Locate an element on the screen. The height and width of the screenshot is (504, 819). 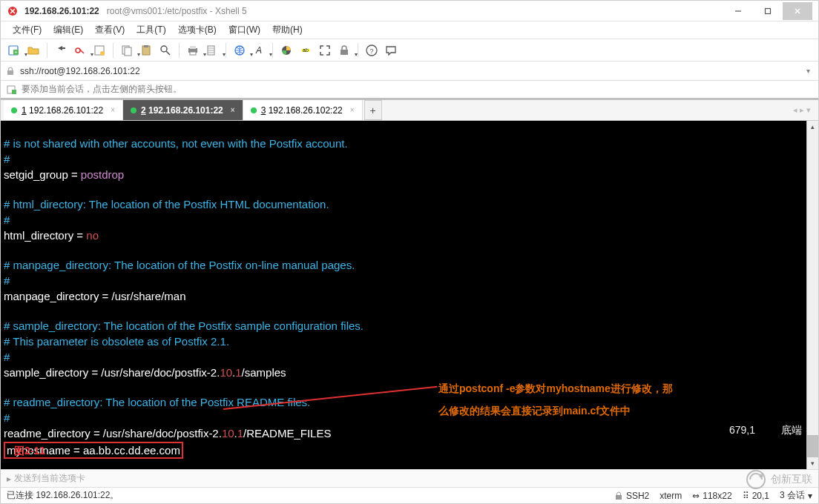
terminal-line: # readme_directory: The location of the … is located at coordinates (157, 402).